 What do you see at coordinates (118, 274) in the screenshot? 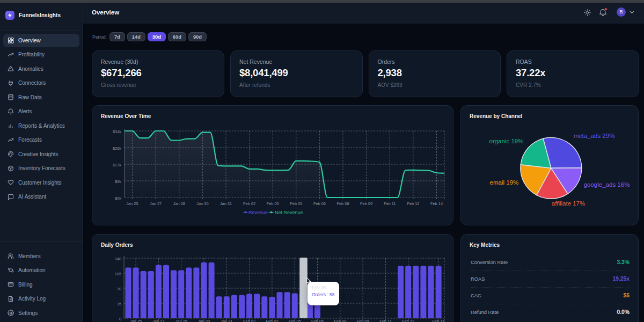
I see `svg-text: 105` at bounding box center [118, 274].